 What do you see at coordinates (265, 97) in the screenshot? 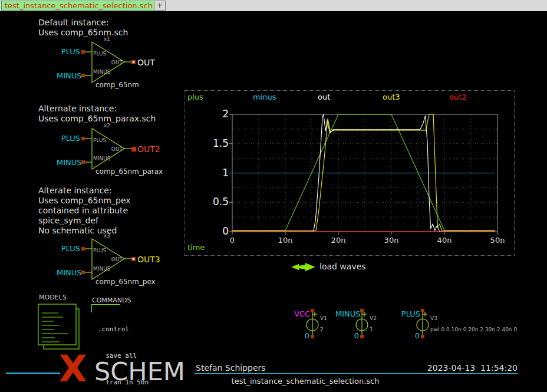
I see `legend-item-minus: minus` at bounding box center [265, 97].